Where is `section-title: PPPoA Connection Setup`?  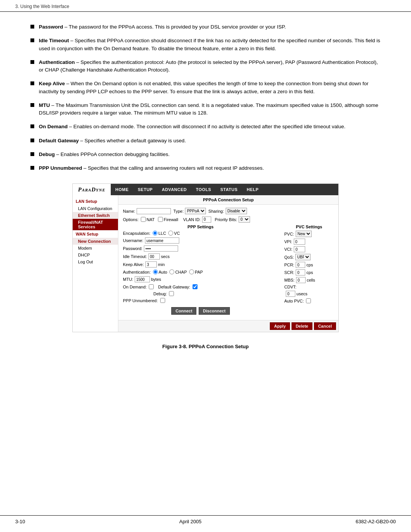 section-title: PPPoA Connection Setup is located at coordinates (228, 200).